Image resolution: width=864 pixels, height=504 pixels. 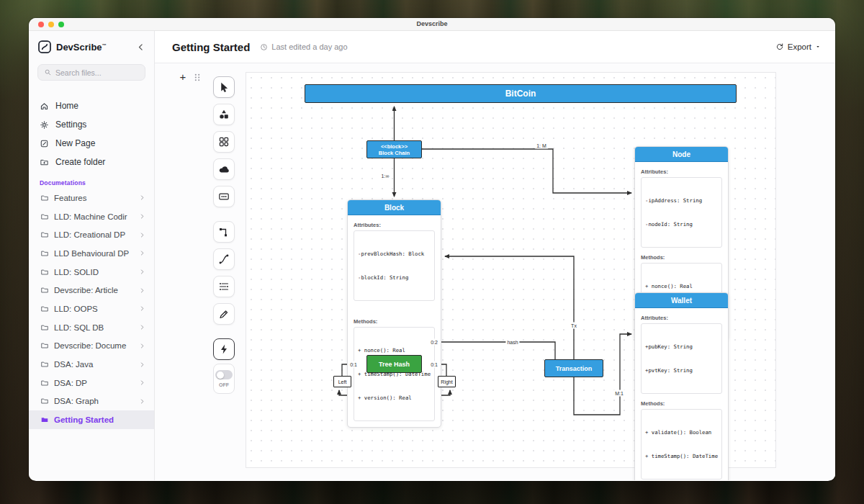 I want to click on doc-label: LLD: SQL DB, so click(x=79, y=328).